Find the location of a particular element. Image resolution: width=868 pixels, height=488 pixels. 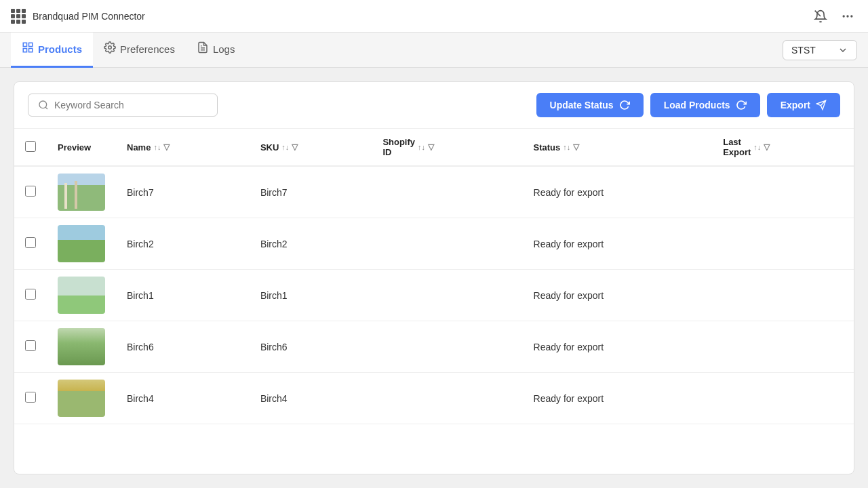

table-row: Birch2 Birch2 Ready for export is located at coordinates (434, 244).